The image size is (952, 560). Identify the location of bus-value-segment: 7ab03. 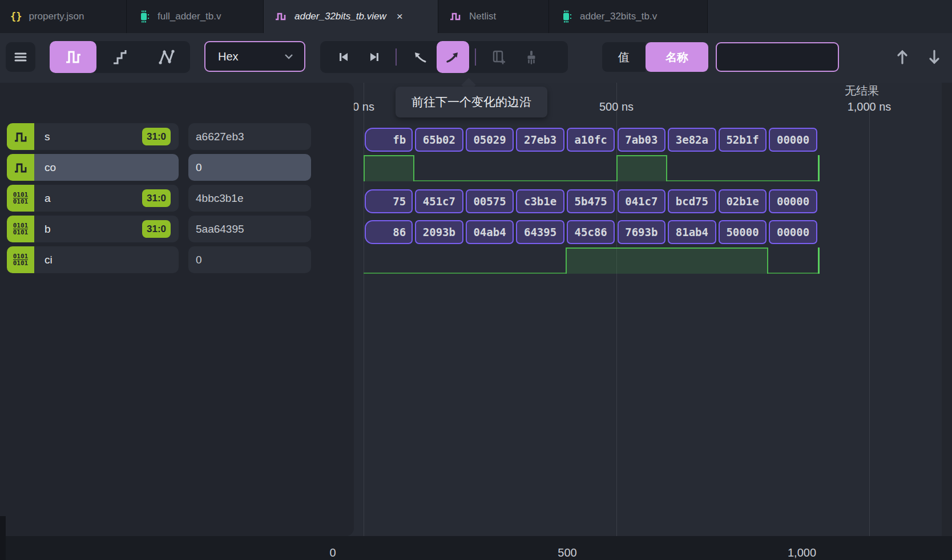
(642, 140).